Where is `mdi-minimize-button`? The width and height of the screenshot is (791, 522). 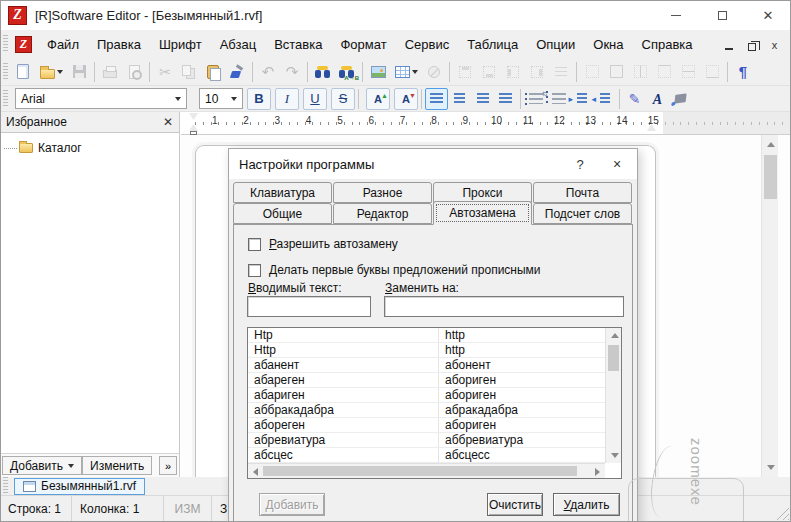
mdi-minimize-button is located at coordinates (728, 44).